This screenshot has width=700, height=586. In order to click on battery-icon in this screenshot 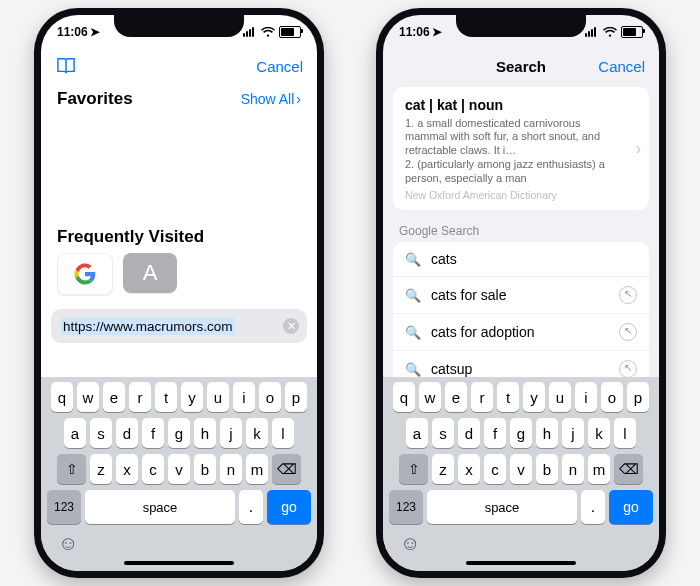, I will do `click(632, 32)`.